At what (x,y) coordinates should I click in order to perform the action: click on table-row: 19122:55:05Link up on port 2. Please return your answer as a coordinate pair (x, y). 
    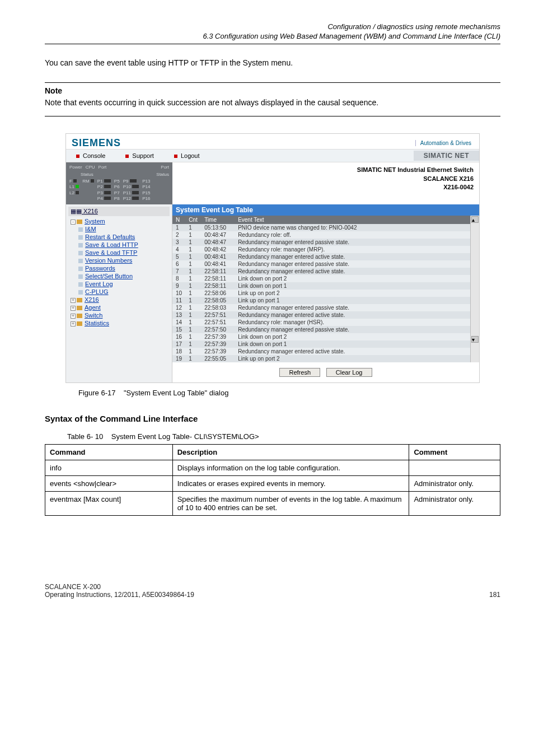
    Looking at the image, I should click on (321, 358).